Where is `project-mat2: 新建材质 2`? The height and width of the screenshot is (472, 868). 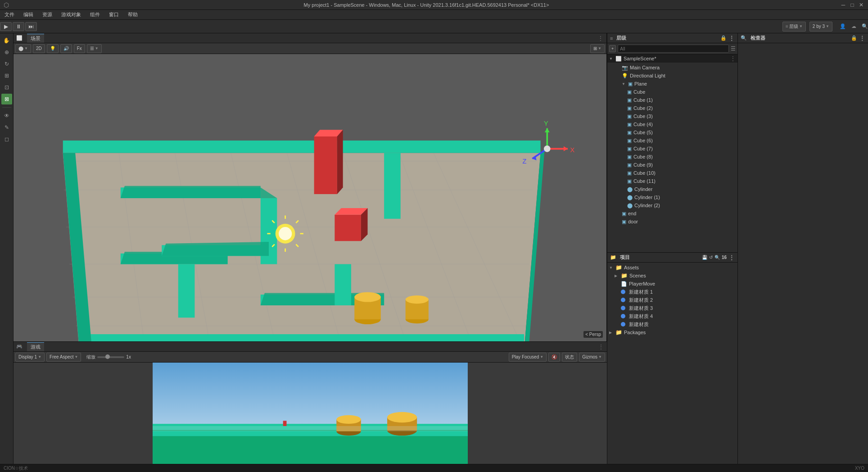
project-mat2: 新建材质 2 is located at coordinates (673, 300).